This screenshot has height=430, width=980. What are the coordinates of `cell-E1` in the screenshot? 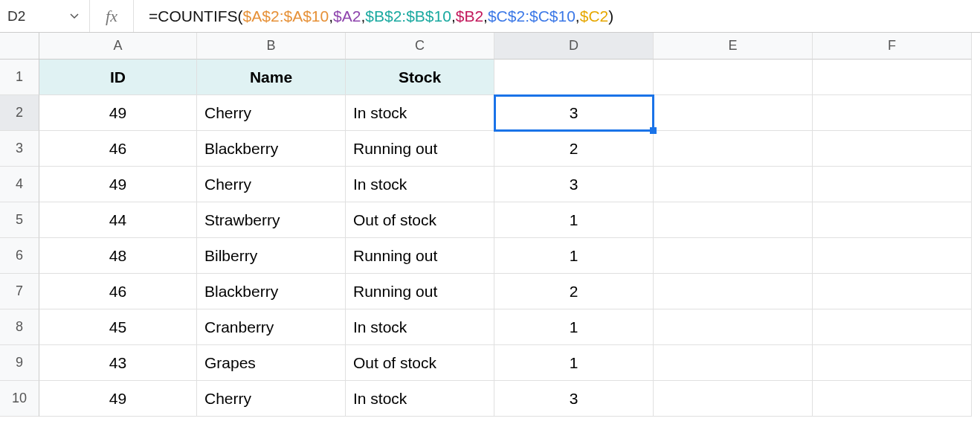 It's located at (733, 77).